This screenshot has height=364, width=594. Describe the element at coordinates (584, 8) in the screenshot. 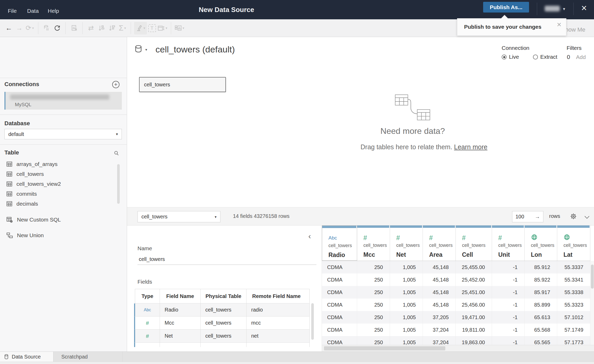

I see `close-icon: ×` at that location.